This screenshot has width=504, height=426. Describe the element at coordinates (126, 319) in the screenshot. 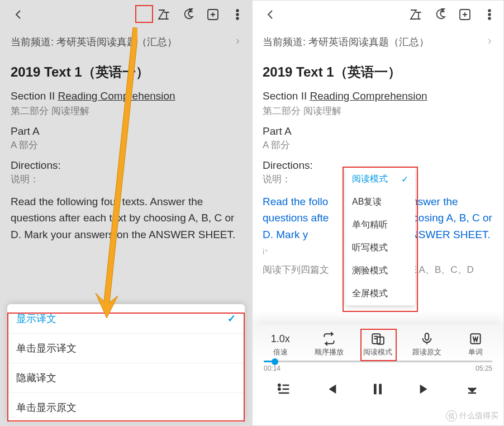

I see `menu-item-show-translation: 显示译文` at that location.